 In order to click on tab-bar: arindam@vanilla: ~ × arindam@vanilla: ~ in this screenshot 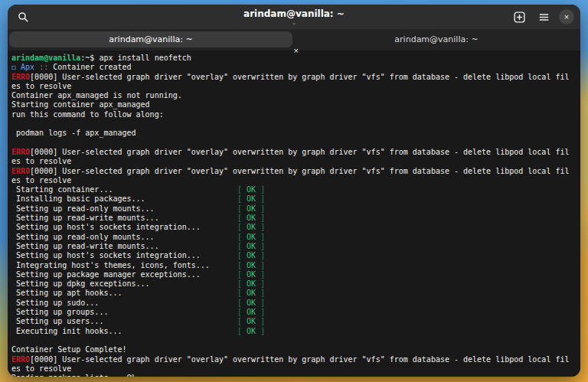, I will do `click(294, 40)`.